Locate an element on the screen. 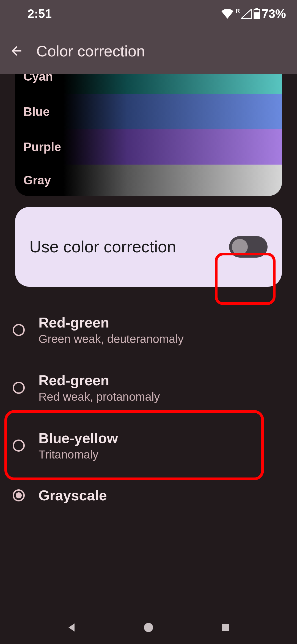  preview-row-cyan: Cyan is located at coordinates (148, 84).